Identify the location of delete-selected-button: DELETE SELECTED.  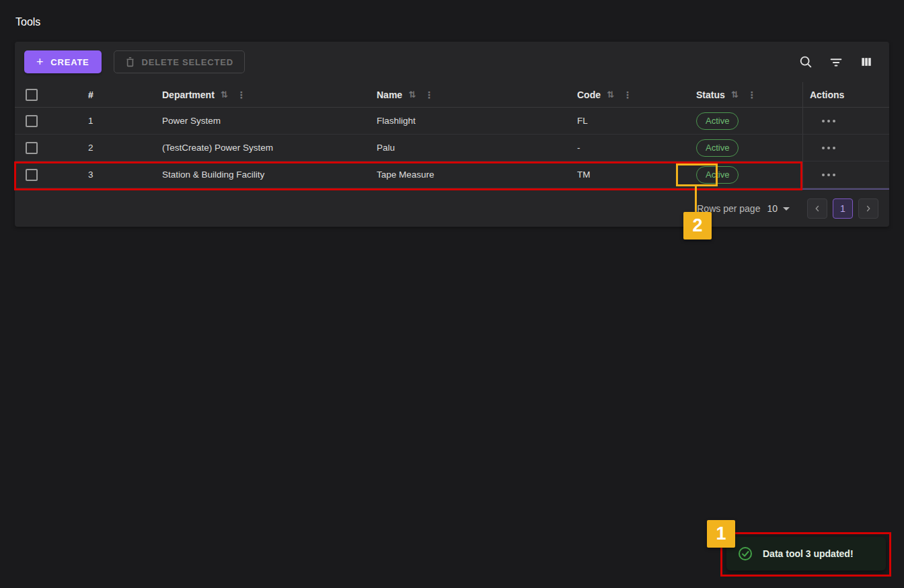
(179, 62).